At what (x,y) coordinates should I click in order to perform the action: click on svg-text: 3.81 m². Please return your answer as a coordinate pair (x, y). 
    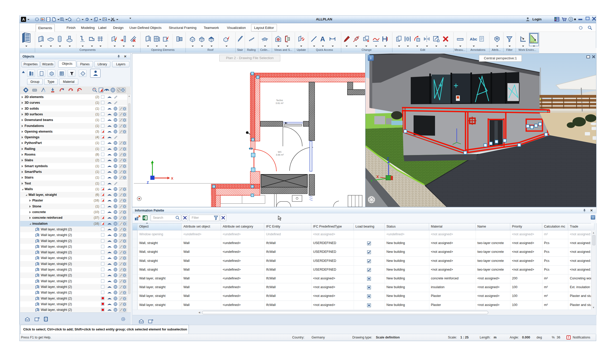
    Looking at the image, I should click on (280, 103).